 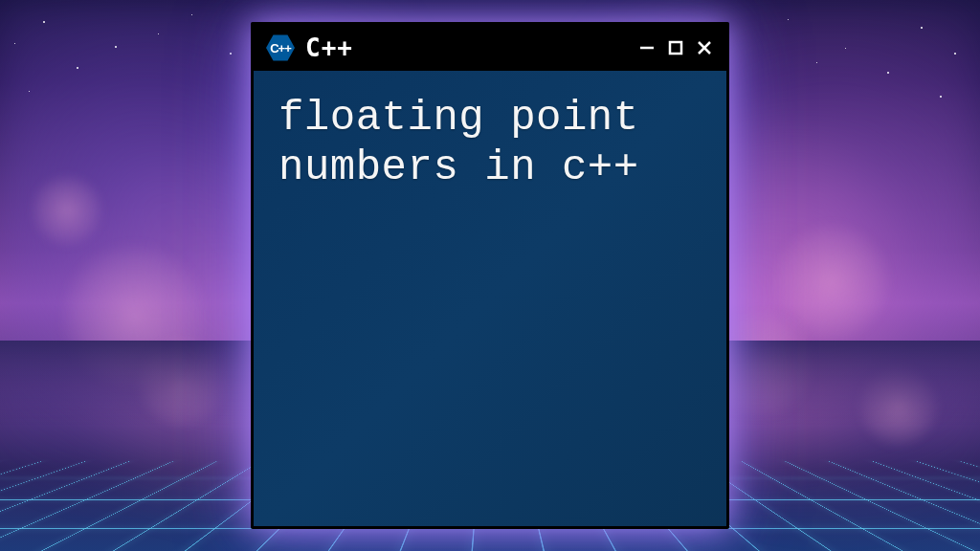 I want to click on minimize-button, so click(x=647, y=48).